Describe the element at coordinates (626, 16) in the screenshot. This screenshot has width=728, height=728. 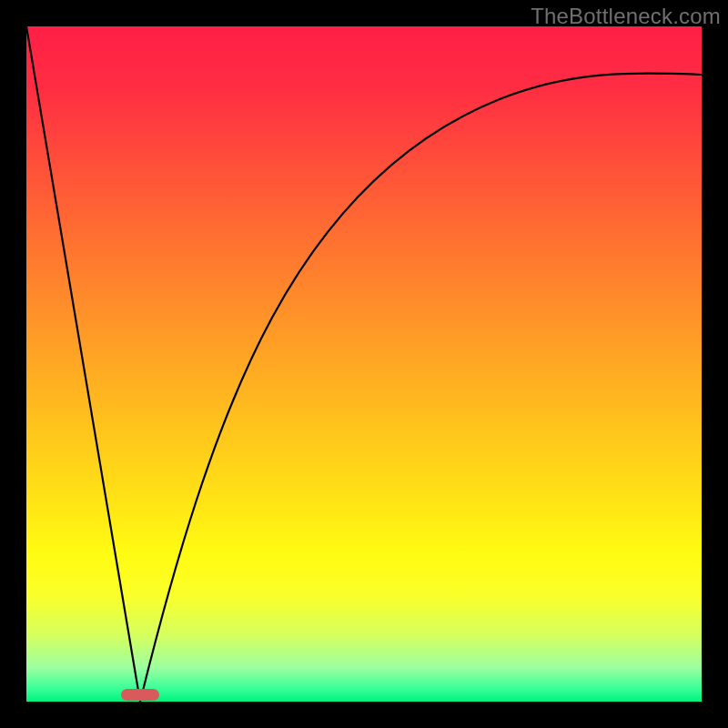
I see `watermark-text: TheBottleneck.com` at that location.